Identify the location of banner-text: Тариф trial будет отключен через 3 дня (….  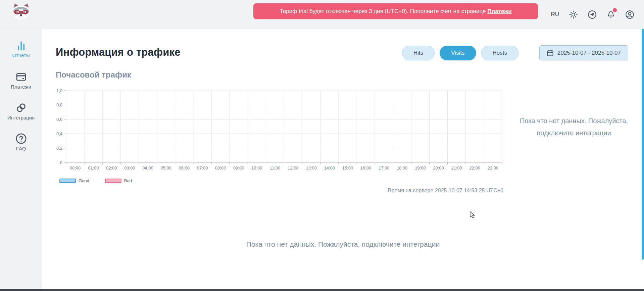
(383, 11).